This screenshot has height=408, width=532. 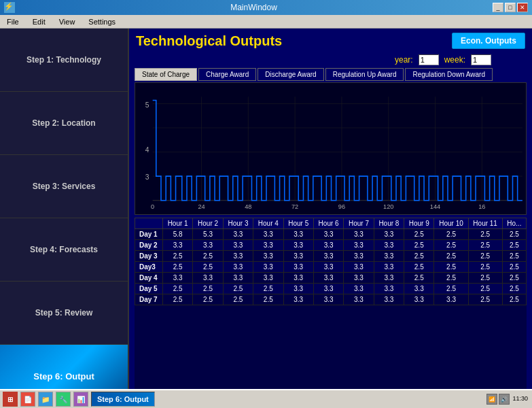 I want to click on table-row: Day 52.52.52.52.53.33.33.33.33.32.52.52.…, so click(x=331, y=289).